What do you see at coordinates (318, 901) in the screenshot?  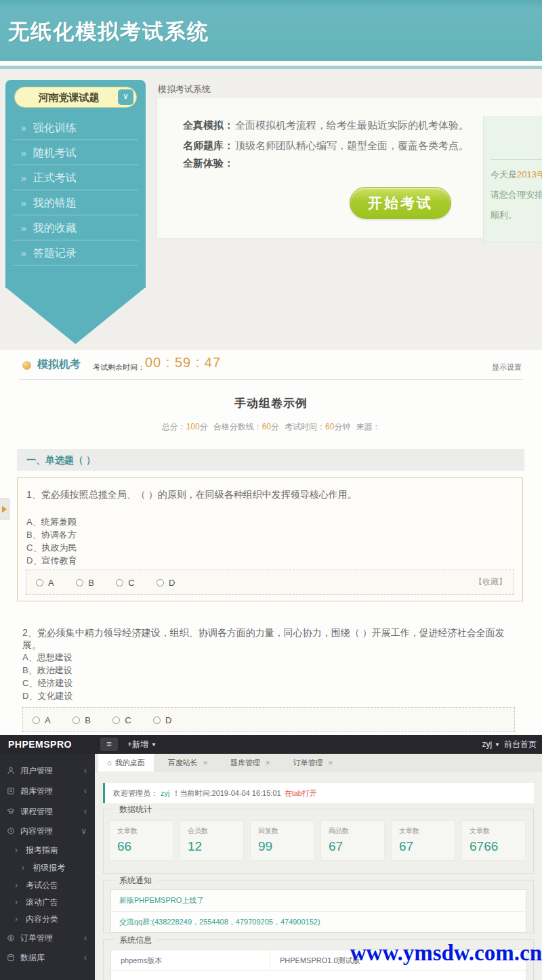 I see `notification-link: 新版PHPEMSPRO上线了` at bounding box center [318, 901].